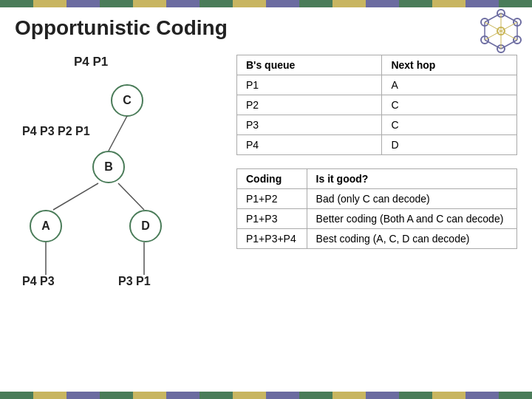 This screenshot has height=399, width=532. What do you see at coordinates (134, 282) in the screenshot?
I see `p3p1-label: P3 P1` at bounding box center [134, 282].